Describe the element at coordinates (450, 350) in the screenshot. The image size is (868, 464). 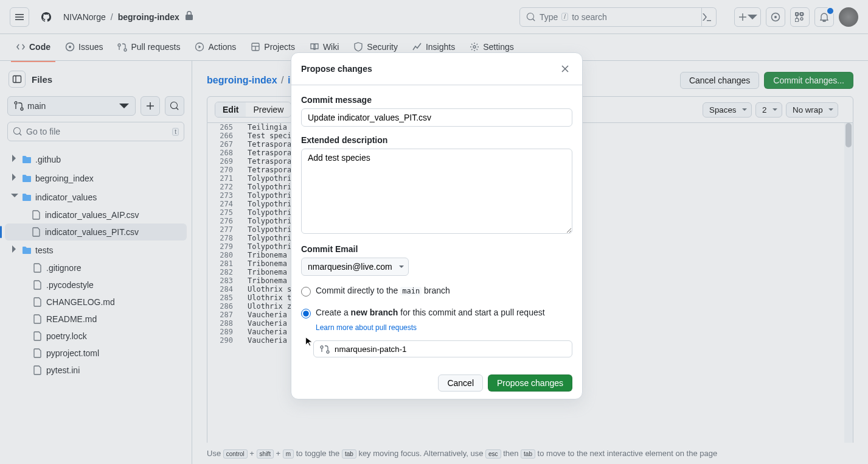
I see `branch-name-input` at that location.